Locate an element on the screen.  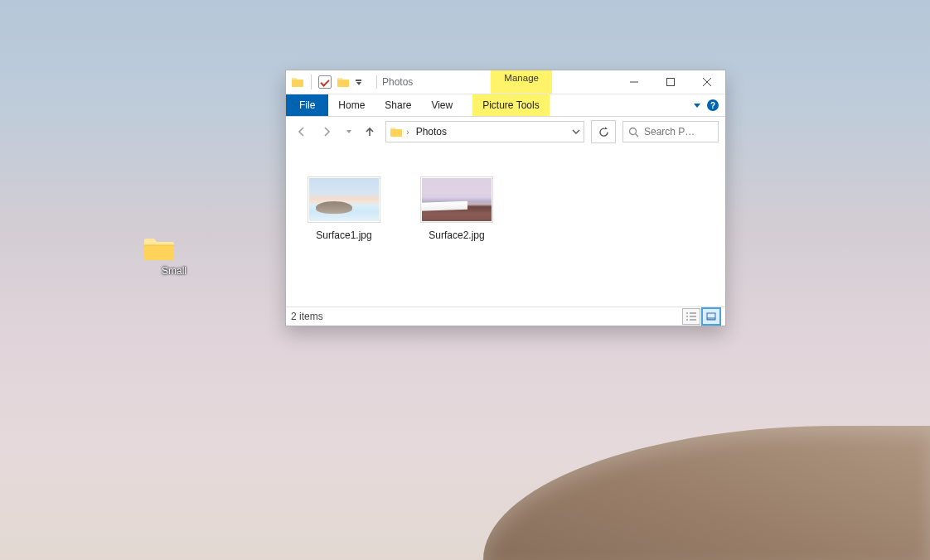
large-icons-view-icon is located at coordinates (711, 316).